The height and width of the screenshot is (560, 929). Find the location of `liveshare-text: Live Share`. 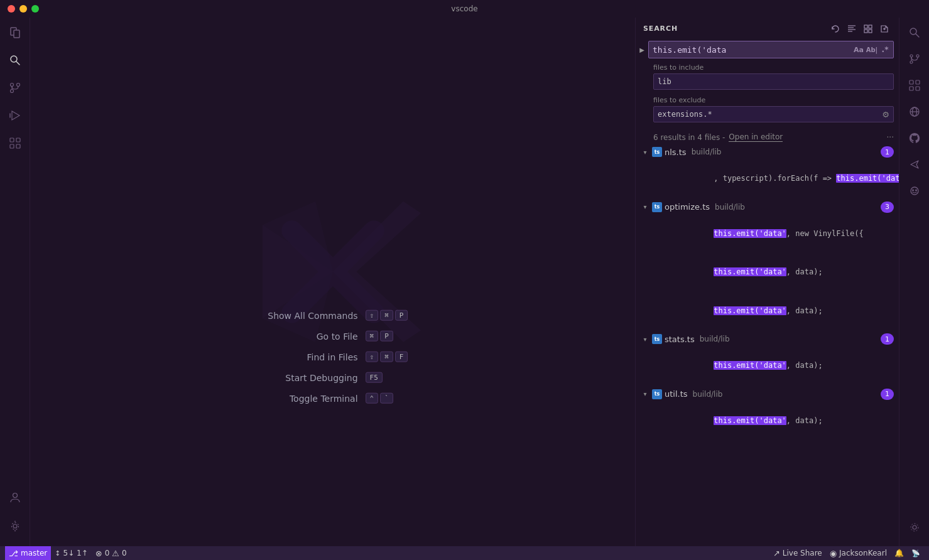

liveshare-text: Live Share is located at coordinates (803, 553).